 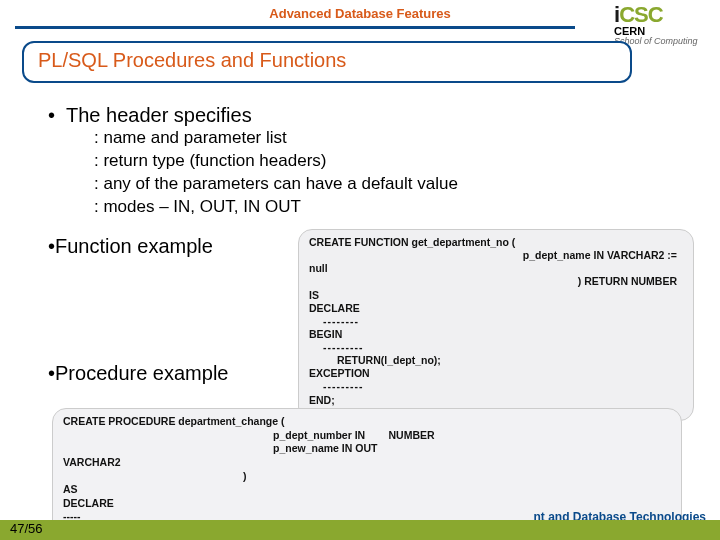 I want to click on code-line: AS, so click(x=367, y=490).